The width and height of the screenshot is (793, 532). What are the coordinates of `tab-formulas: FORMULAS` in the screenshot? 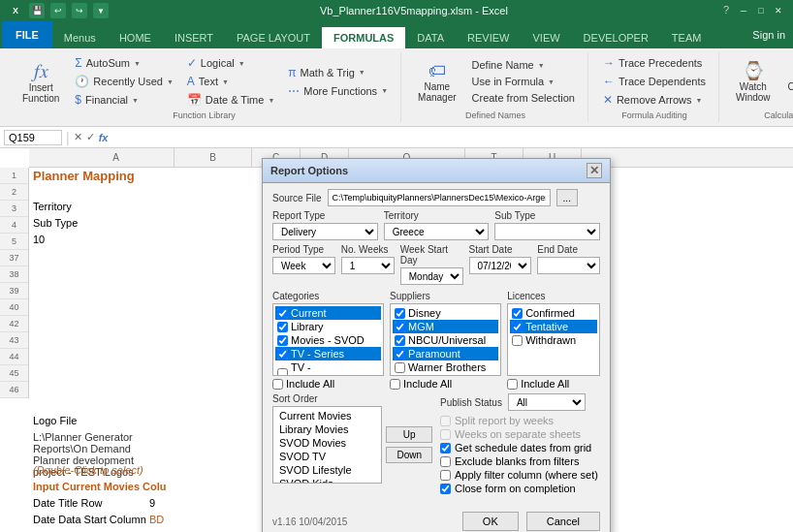 It's located at (364, 38).